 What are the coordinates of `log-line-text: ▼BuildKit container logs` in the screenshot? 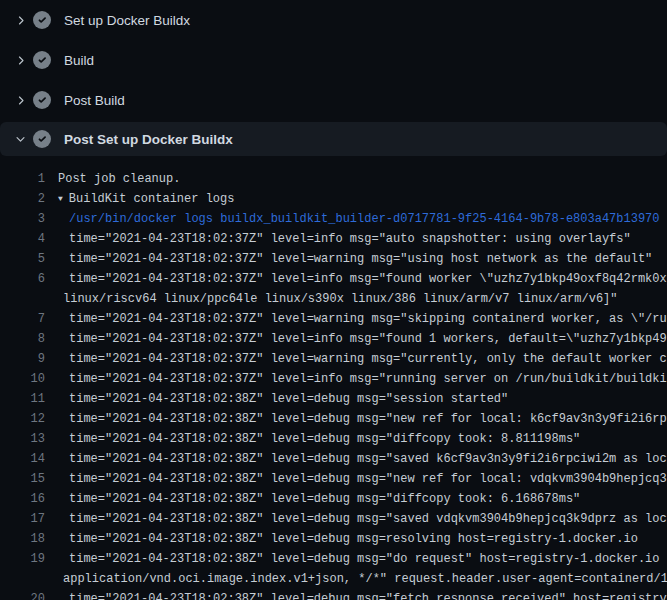 It's located at (146, 199).